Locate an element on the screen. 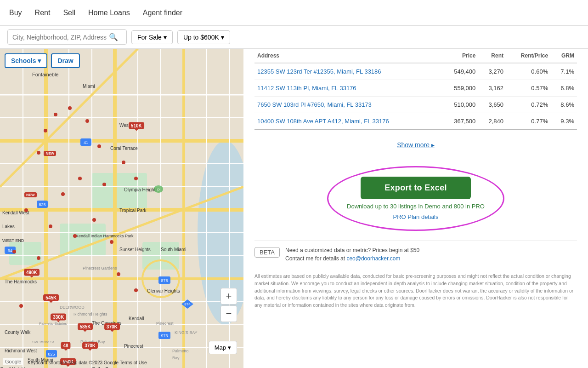 This screenshot has height=368, width=588. col-rent-price: Rent/Price is located at coordinates (528, 56).